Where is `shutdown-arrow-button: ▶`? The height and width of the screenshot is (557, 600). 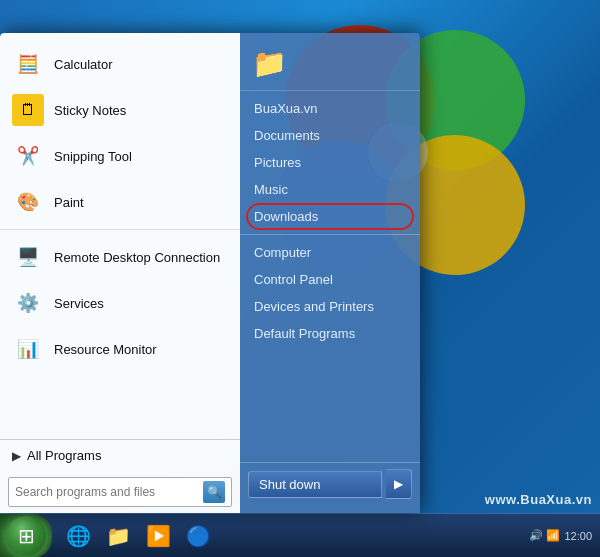
shutdown-arrow-button: ▶ is located at coordinates (399, 484).